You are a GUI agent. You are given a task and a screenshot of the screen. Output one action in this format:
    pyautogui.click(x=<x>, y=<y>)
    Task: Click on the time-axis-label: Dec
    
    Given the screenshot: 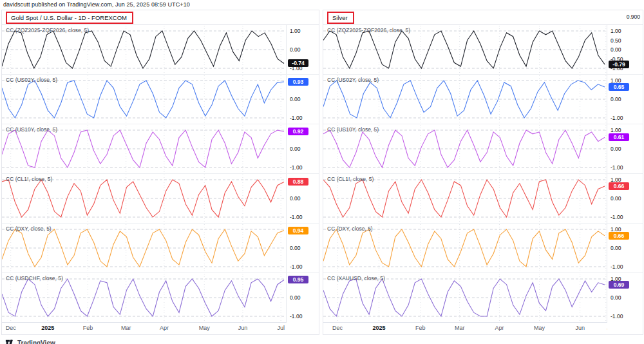 What is the action you would take?
    pyautogui.click(x=11, y=328)
    